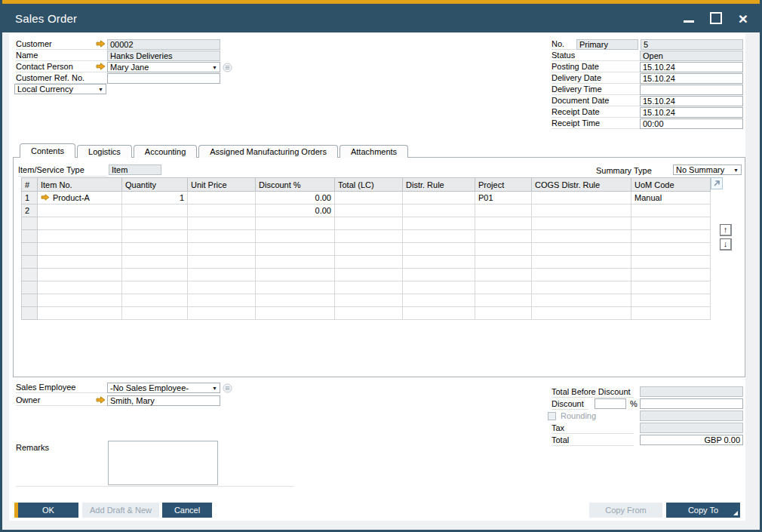 Image resolution: width=762 pixels, height=532 pixels. I want to click on column-header-quantity: Quantity, so click(155, 185).